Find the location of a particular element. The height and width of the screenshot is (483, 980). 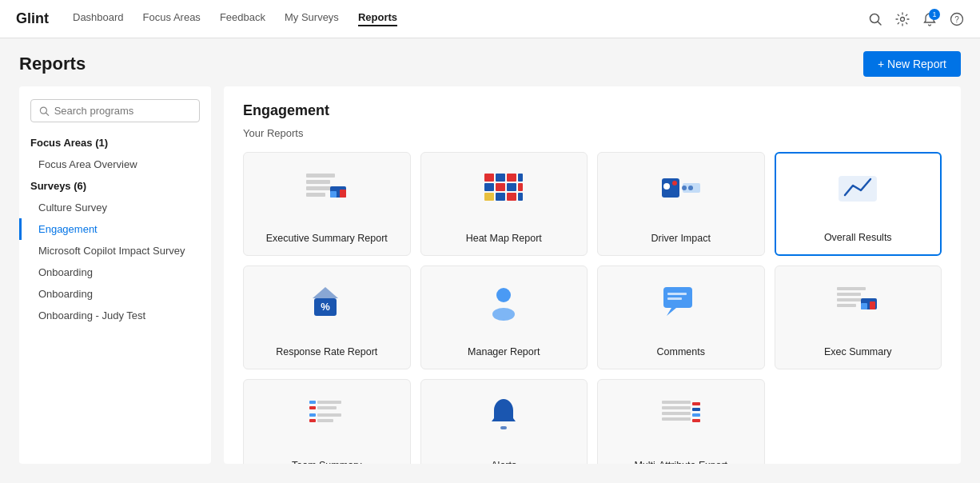

sidebar-item-focus-area-overview: Focus Area Overview is located at coordinates (115, 165).